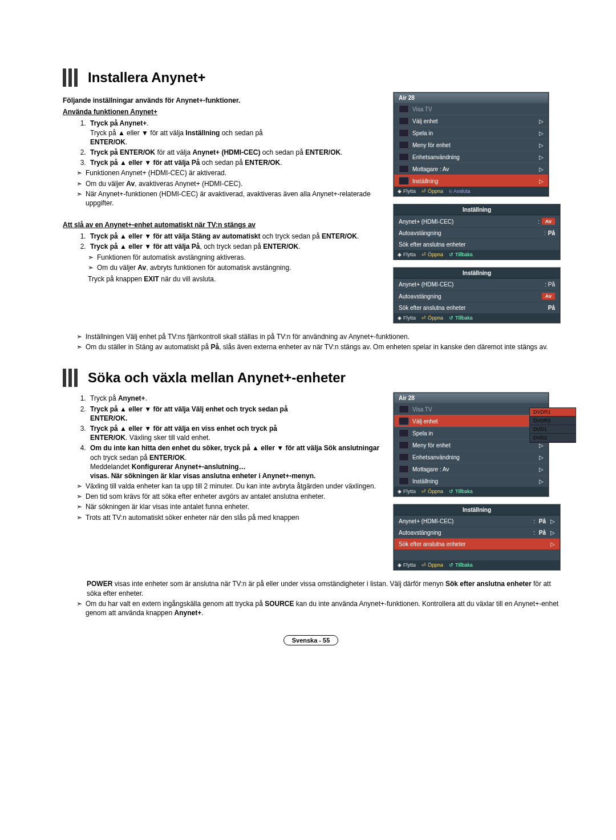  Describe the element at coordinates (237, 236) in the screenshot. I see `b-step-1: Tryck på ▲ eller ▼ för att välja Stäng a…` at that location.